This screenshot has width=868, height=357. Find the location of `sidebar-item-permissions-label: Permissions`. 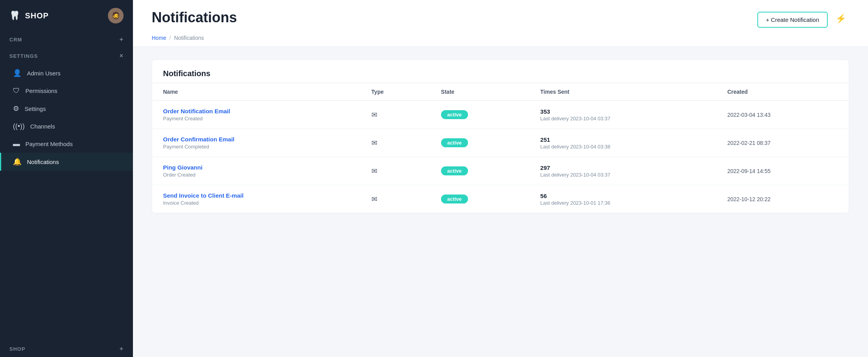

sidebar-item-permissions-label: Permissions is located at coordinates (41, 91).